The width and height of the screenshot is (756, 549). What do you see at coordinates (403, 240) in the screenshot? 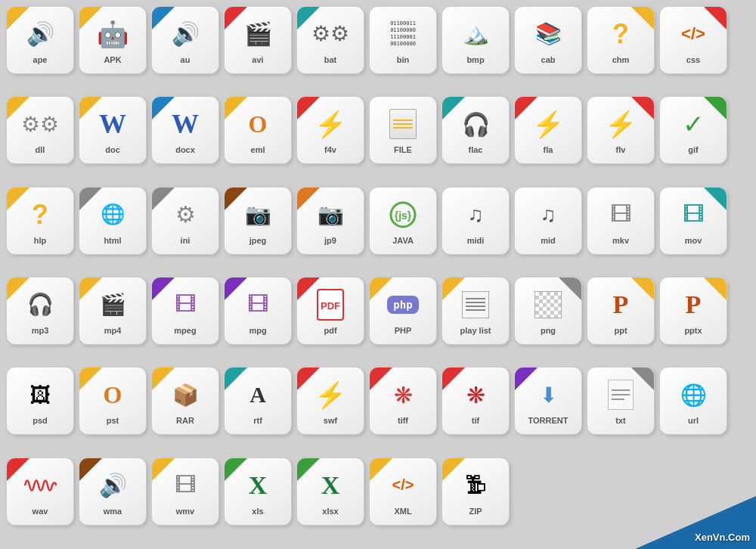
I see `icon-label-java: JAVA` at bounding box center [403, 240].